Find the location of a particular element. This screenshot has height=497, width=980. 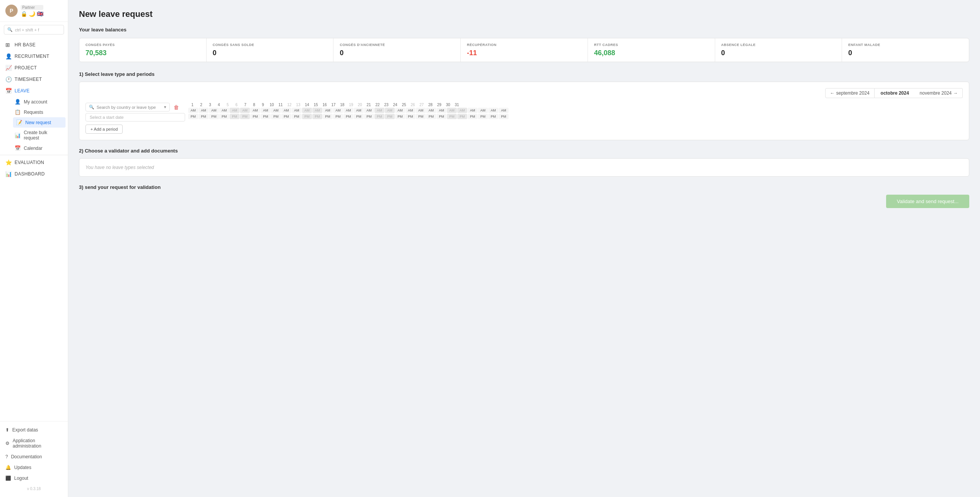

am-cell-24: AM is located at coordinates (431, 110).